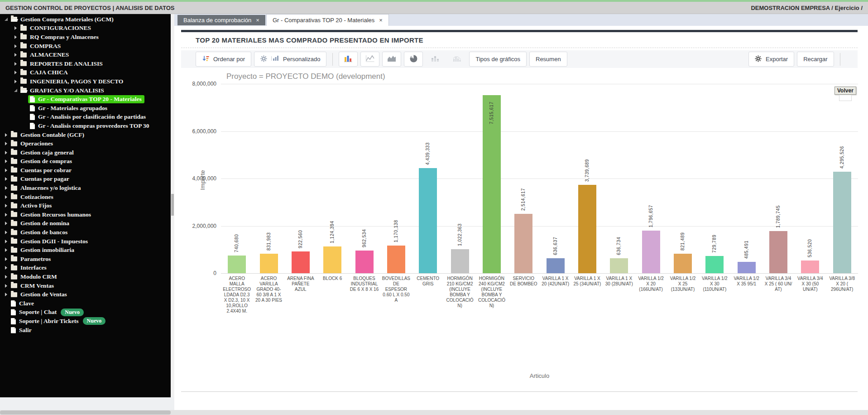  What do you see at coordinates (85, 82) in the screenshot?
I see `sidebar-item: INGENIERIA, PAGOS Y DESCTO` at bounding box center [85, 82].